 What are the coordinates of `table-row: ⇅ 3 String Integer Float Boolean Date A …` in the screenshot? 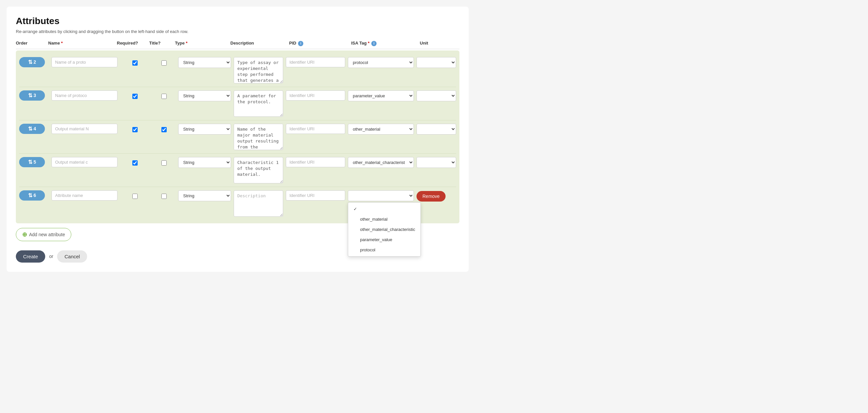 It's located at (238, 104).